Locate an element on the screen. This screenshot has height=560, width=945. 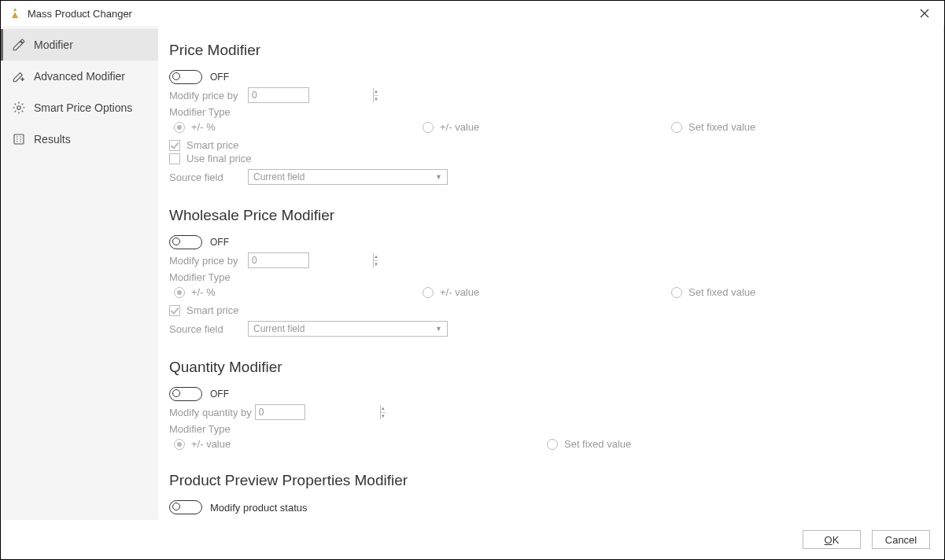
use-final-price-check: Use final price is located at coordinates (544, 159).